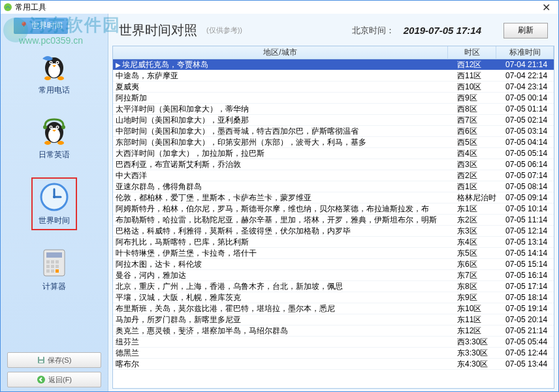 This screenshot has height=392, width=559. What do you see at coordinates (479, 342) in the screenshot?
I see `cell-zone: 西3:30区` at bounding box center [479, 342].